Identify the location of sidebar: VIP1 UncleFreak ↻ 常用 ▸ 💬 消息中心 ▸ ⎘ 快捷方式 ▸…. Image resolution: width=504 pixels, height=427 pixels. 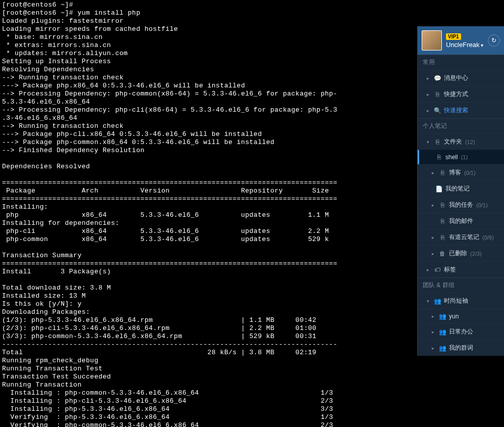
(461, 191).